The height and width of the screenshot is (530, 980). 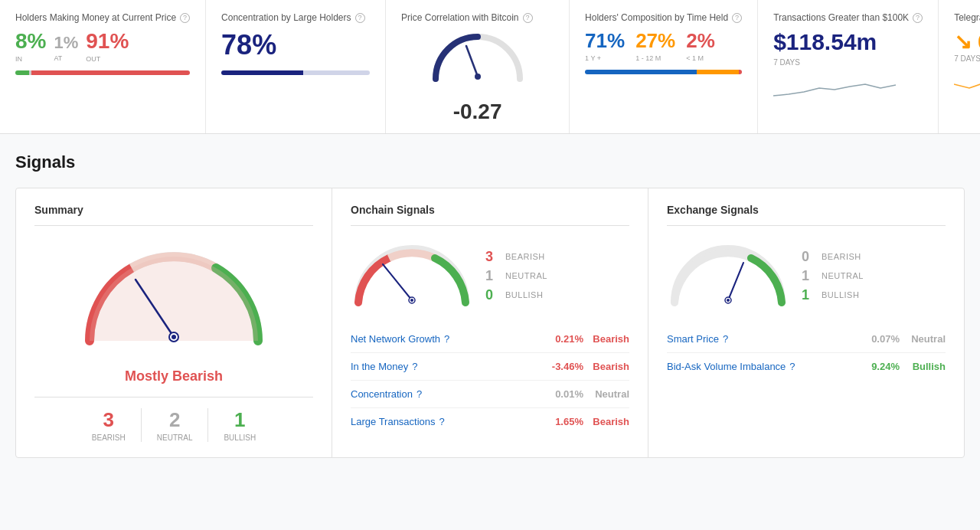 I want to click on exchange-gauge, so click(x=728, y=276).